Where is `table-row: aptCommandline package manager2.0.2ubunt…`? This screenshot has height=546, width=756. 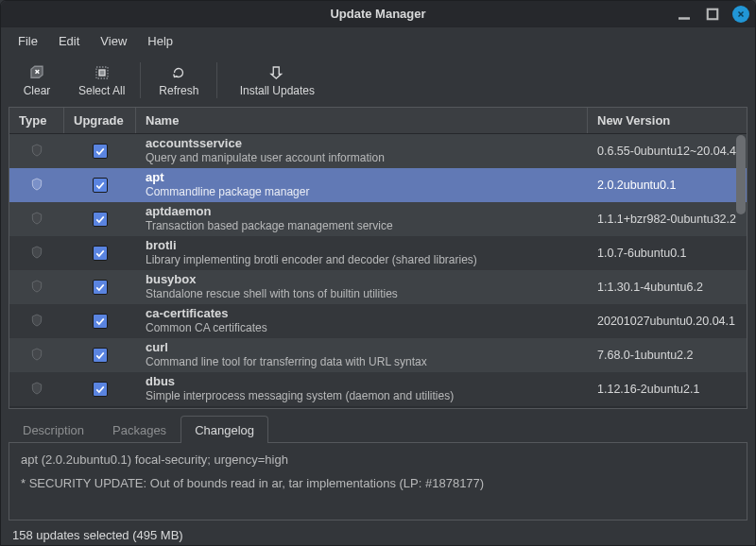 table-row: aptCommandline package manager2.0.2ubunt… is located at coordinates (378, 185).